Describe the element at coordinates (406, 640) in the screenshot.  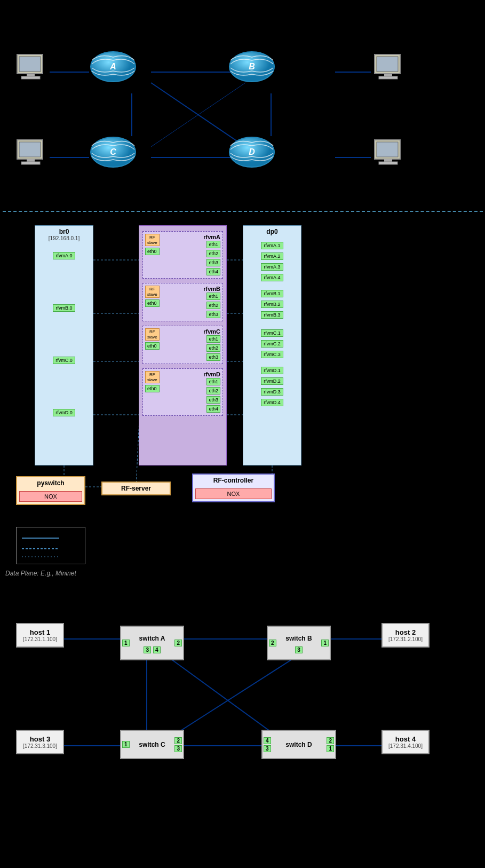
I see `host2-ip: [172.31.2.100]` at that location.